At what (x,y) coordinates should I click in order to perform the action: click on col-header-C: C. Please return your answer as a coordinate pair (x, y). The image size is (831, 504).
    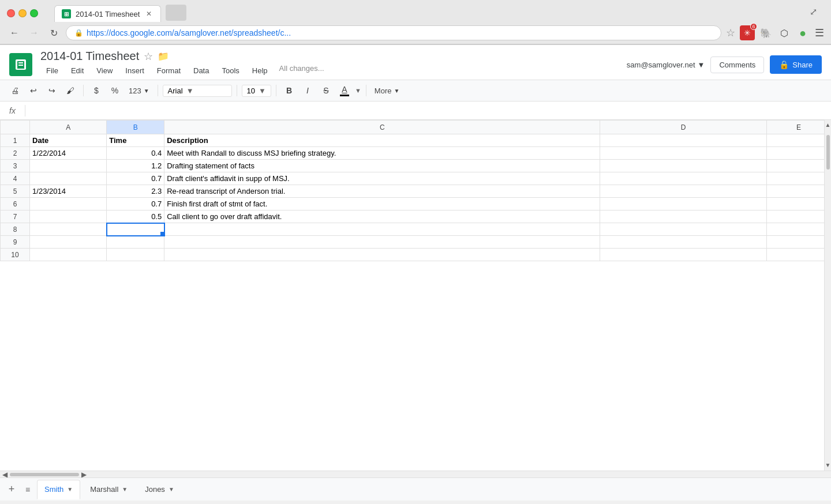
    Looking at the image, I should click on (382, 127).